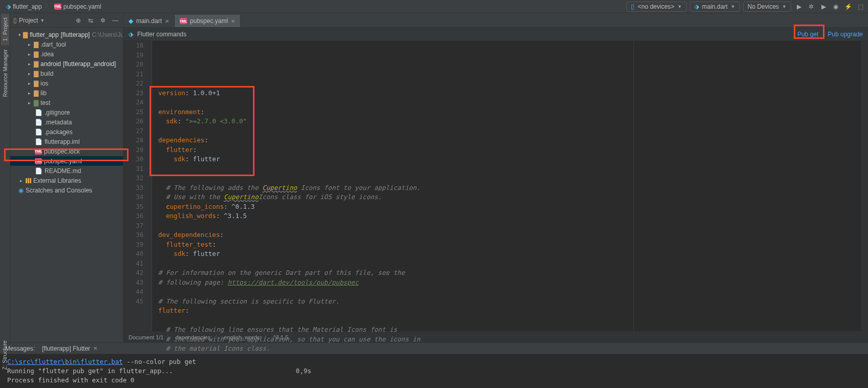  I want to click on resource-manager-tab: Resource Manager, so click(5, 73).